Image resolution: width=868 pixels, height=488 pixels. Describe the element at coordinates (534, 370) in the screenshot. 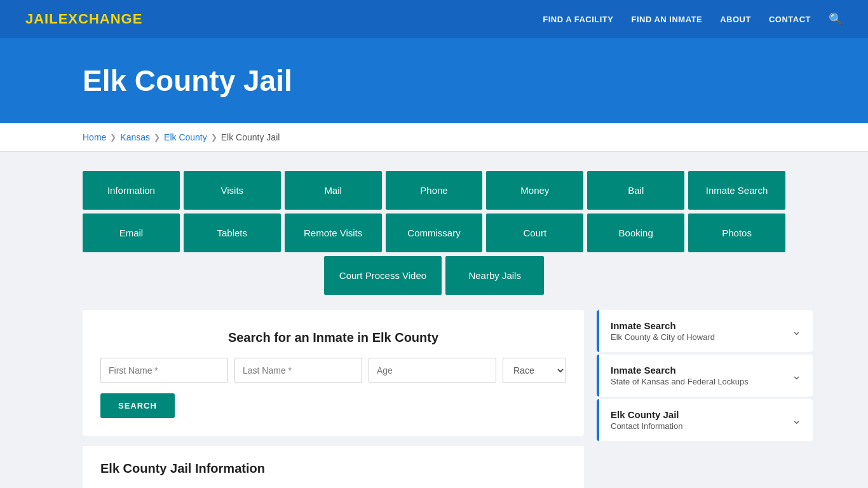

I see `race-select: Race White Black Hispanic Asian Other` at that location.